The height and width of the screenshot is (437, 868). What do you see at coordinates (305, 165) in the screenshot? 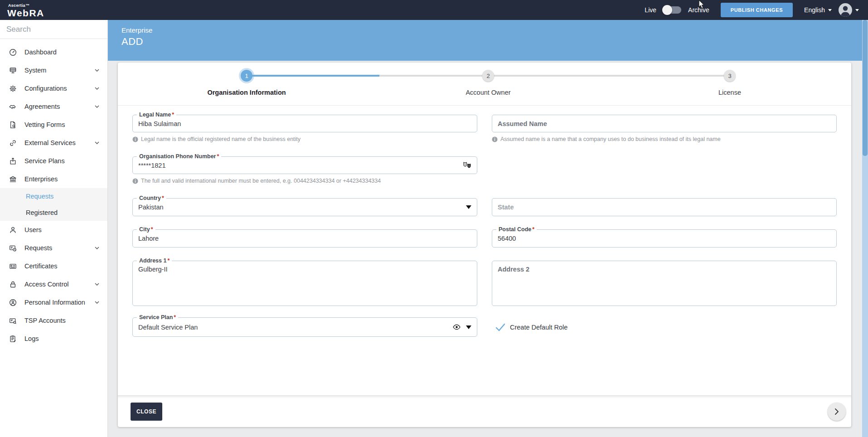
I see `organisation-phone-field: Organisation Phone Number* *****1821` at bounding box center [305, 165].